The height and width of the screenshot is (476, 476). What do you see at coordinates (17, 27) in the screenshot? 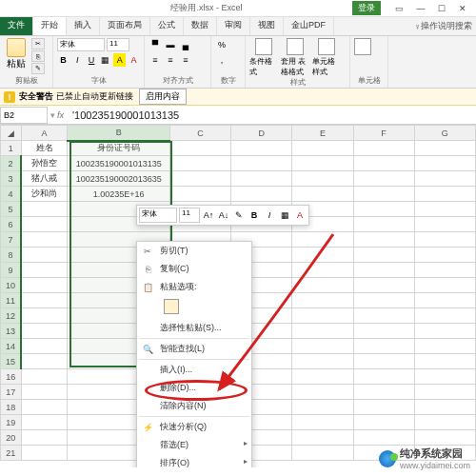
I see `tab-file: 文件` at bounding box center [17, 27].